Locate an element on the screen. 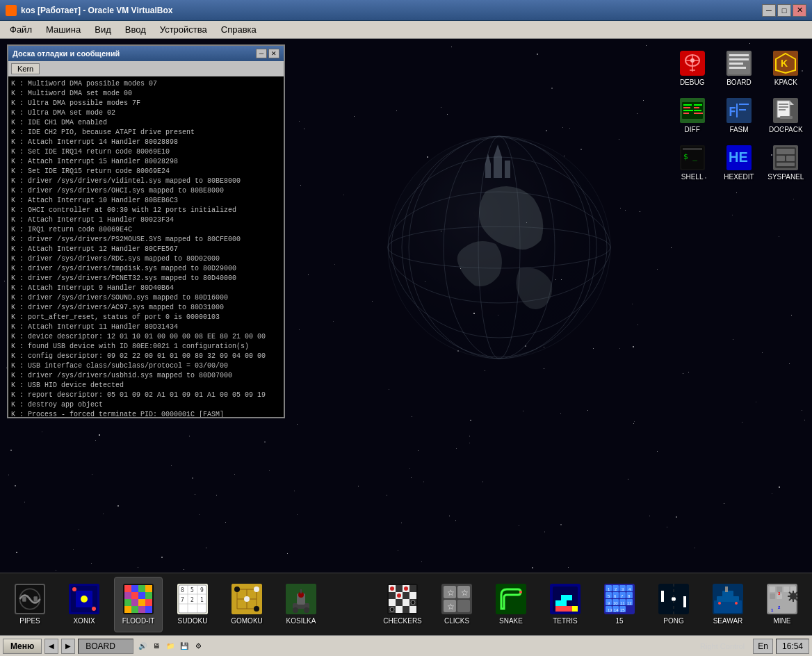 The image size is (812, 656). floodit-label: FLOOD-IT is located at coordinates (139, 621).